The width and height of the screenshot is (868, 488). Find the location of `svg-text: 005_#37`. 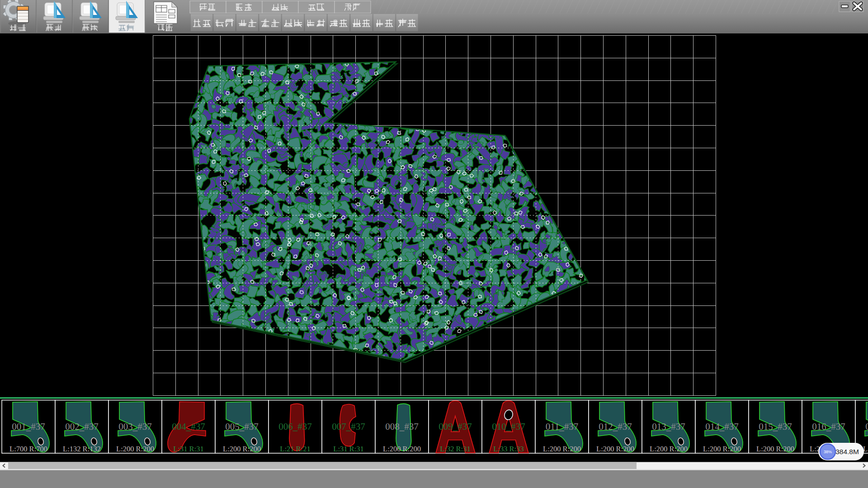

svg-text: 005_#37 is located at coordinates (242, 427).